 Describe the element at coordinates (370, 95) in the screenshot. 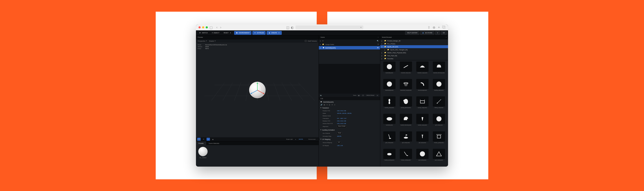

I see `add-to-group-button: Add to Group` at that location.